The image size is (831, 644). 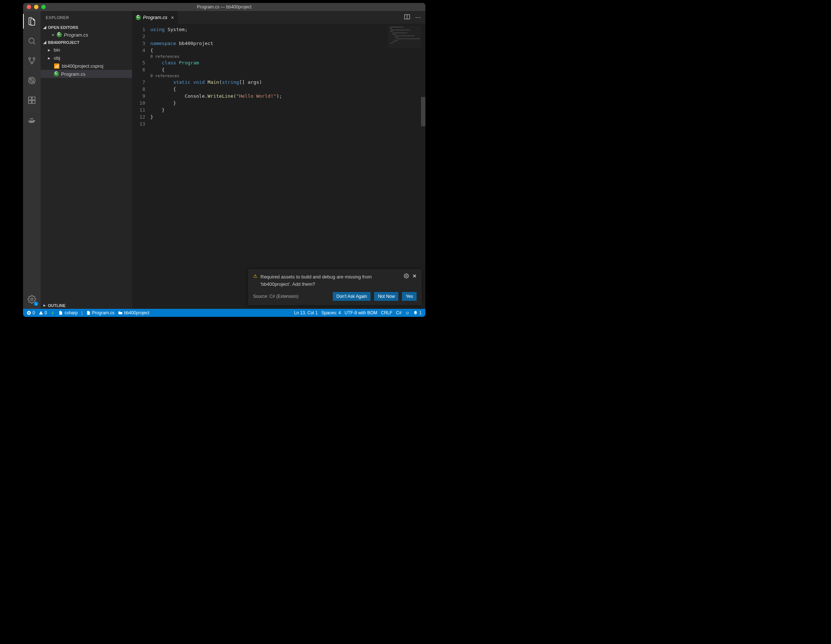 I want to click on notification-message: Required assets to build and debug are m…, so click(x=331, y=281).